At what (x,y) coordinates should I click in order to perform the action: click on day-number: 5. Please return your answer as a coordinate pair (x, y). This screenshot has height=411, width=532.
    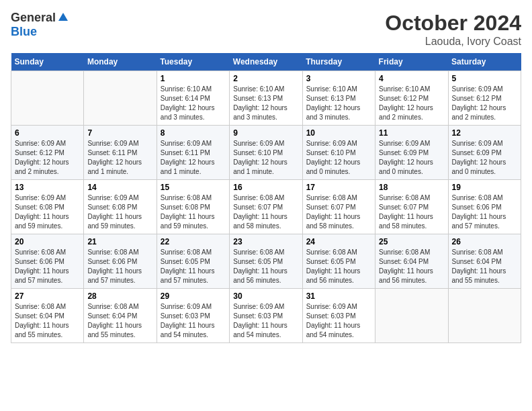
    Looking at the image, I should click on (485, 79).